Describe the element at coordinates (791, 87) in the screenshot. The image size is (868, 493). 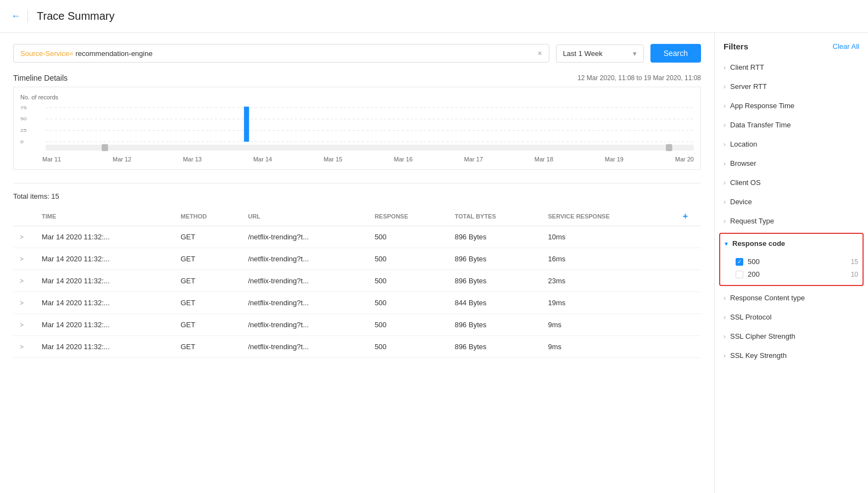
I see `filter-item-server-rtt: › Server RTT` at that location.